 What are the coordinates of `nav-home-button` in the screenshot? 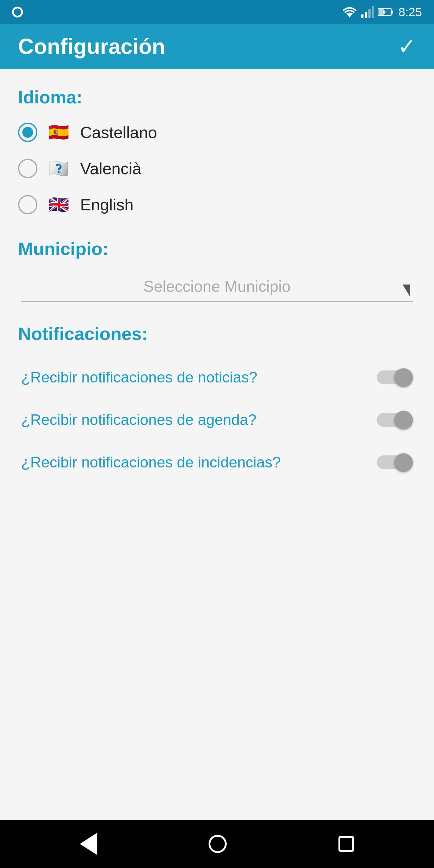 It's located at (218, 844).